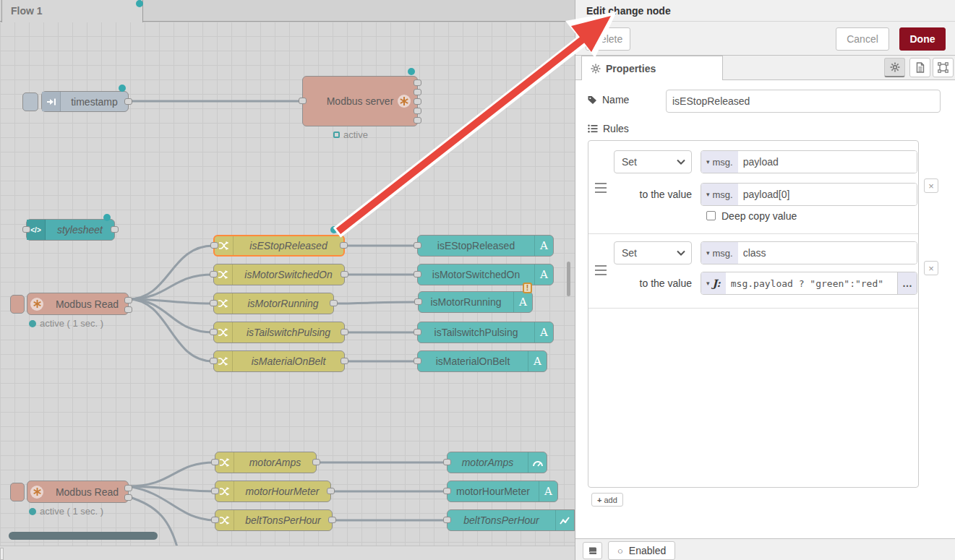 The image size is (955, 560). I want to click on rule-value-input: ▾J: …, so click(809, 283).